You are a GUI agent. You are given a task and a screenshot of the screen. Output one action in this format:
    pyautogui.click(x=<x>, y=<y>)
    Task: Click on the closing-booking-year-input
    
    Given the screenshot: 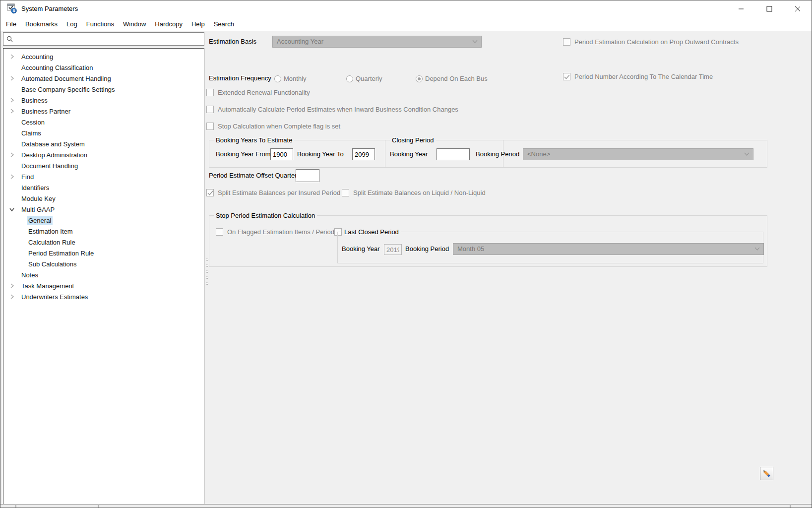 What is the action you would take?
    pyautogui.click(x=453, y=154)
    